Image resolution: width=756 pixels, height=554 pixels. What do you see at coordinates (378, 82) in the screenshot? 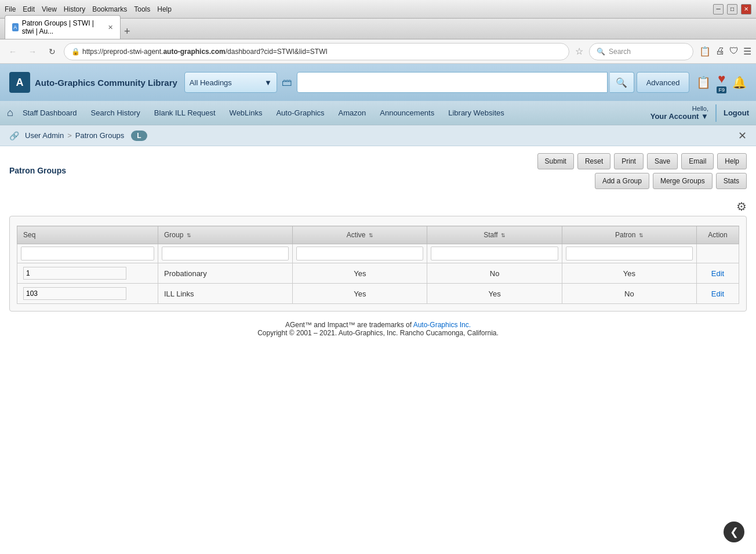
I see `app-header: A Auto-Graphics Community Library All He…` at bounding box center [378, 82].